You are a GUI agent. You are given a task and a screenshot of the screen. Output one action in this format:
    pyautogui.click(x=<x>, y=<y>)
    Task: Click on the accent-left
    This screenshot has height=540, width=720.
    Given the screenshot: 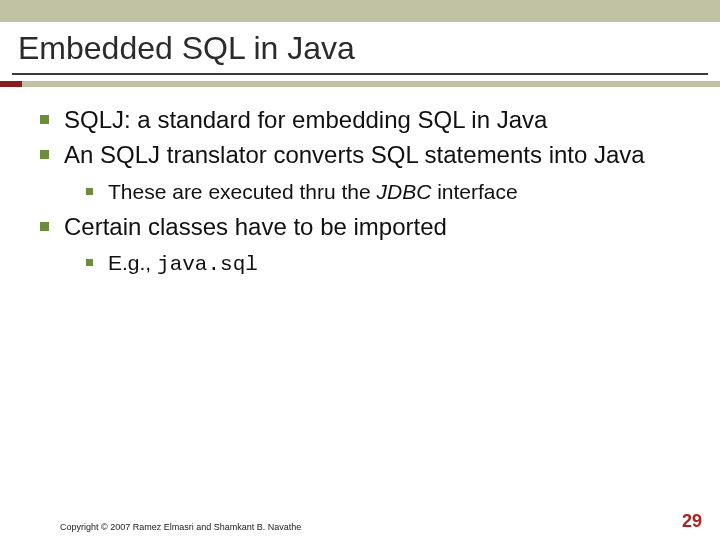 What is the action you would take?
    pyautogui.click(x=11, y=84)
    